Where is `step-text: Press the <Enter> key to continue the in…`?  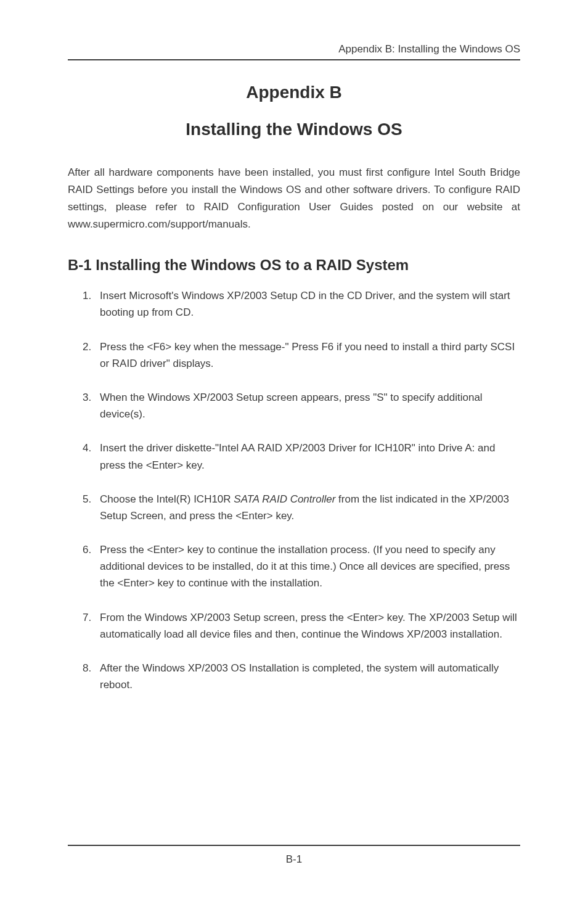
step-text: Press the <Enter> key to continue the in… is located at coordinates (304, 566).